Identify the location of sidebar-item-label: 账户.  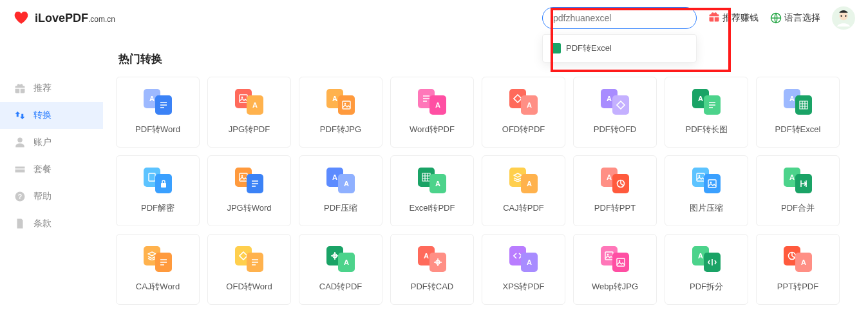
(42, 142).